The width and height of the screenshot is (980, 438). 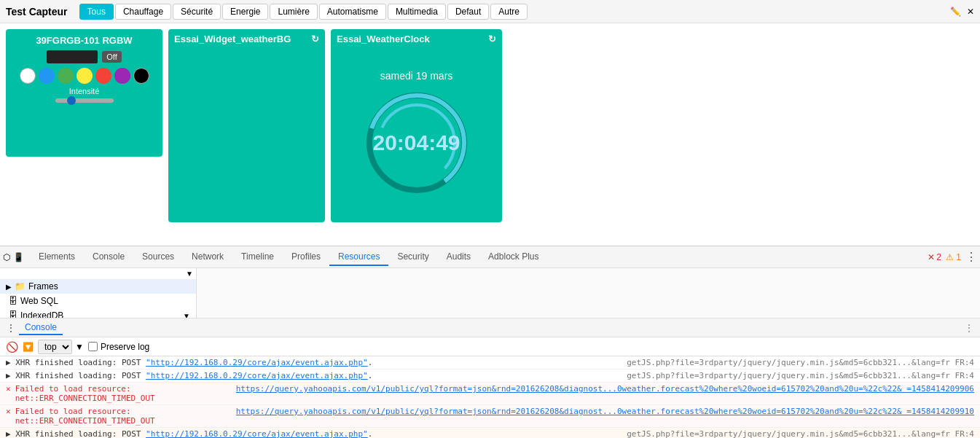 I want to click on page-title: Test Capteur, so click(x=36, y=12).